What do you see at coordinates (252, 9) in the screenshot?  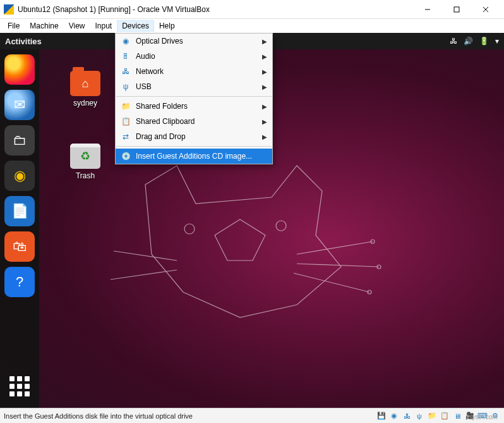 I see `window-titlebar: Ubuntu12 (Snapshot 1) [Running] - Oracle…` at bounding box center [252, 9].